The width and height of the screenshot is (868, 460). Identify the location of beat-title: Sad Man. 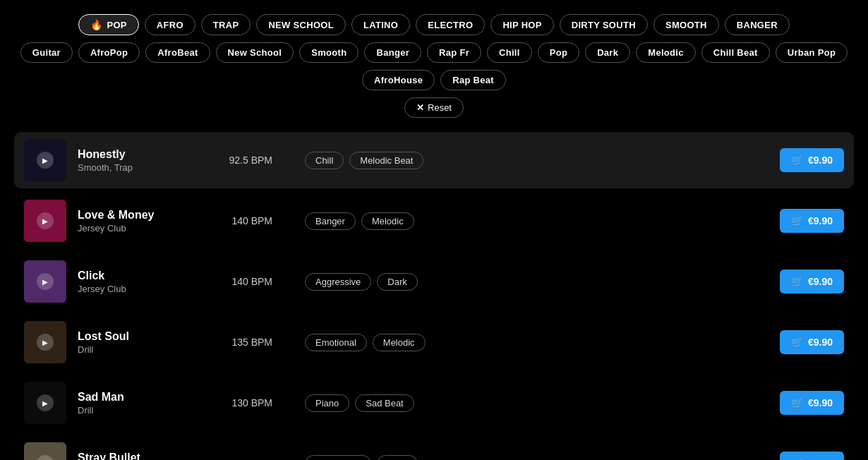
(141, 397).